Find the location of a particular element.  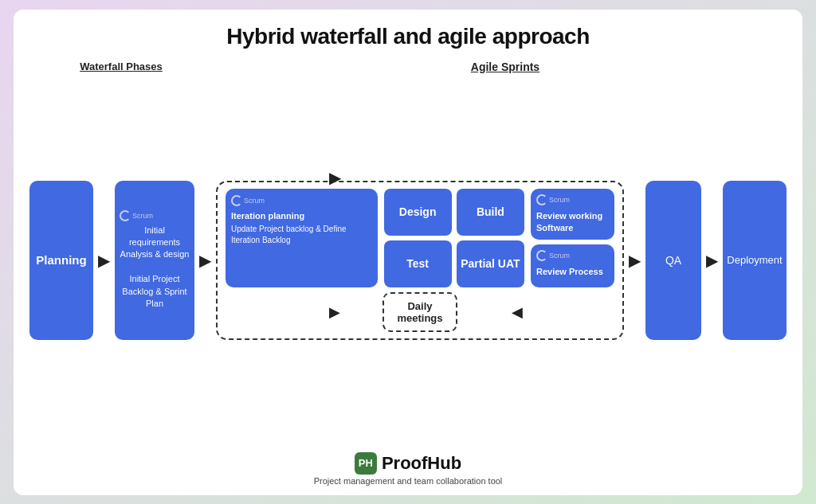

partial-uat-box: Partial UAT is located at coordinates (491, 264).